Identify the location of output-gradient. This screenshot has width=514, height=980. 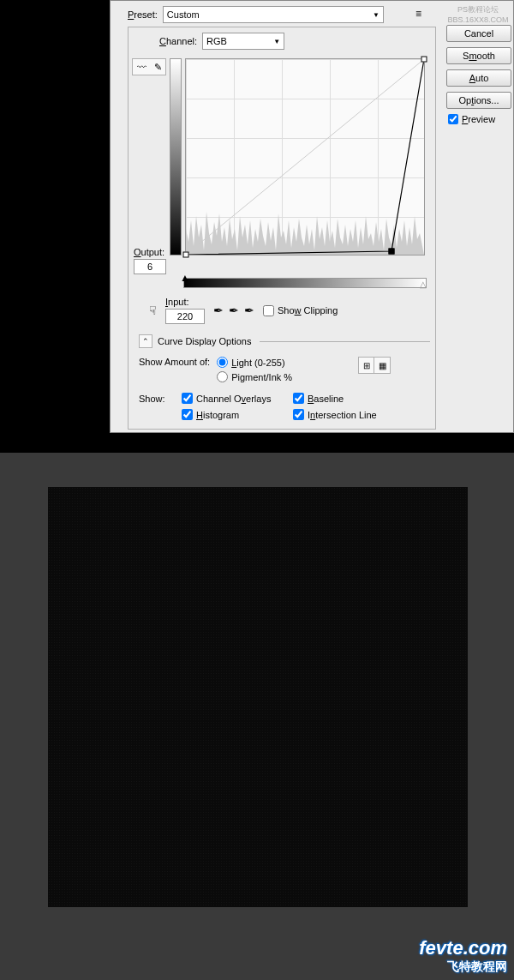
(176, 157).